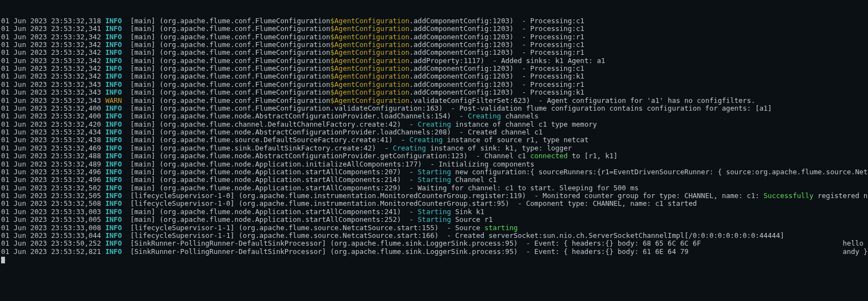  I want to click on log-line: 01 Jun 2023 23:53:32,469 INFO [main] (or…, so click(434, 148).